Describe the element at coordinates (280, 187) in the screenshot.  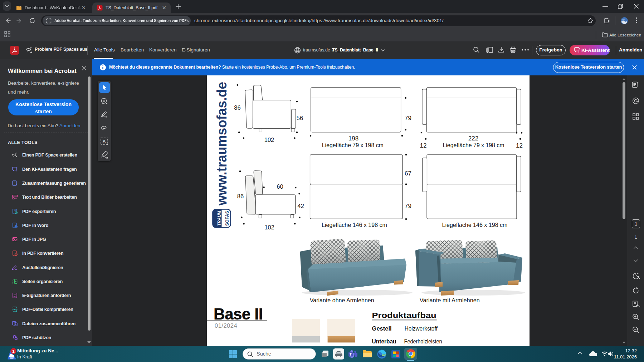
I see `svg-text: 60` at that location.